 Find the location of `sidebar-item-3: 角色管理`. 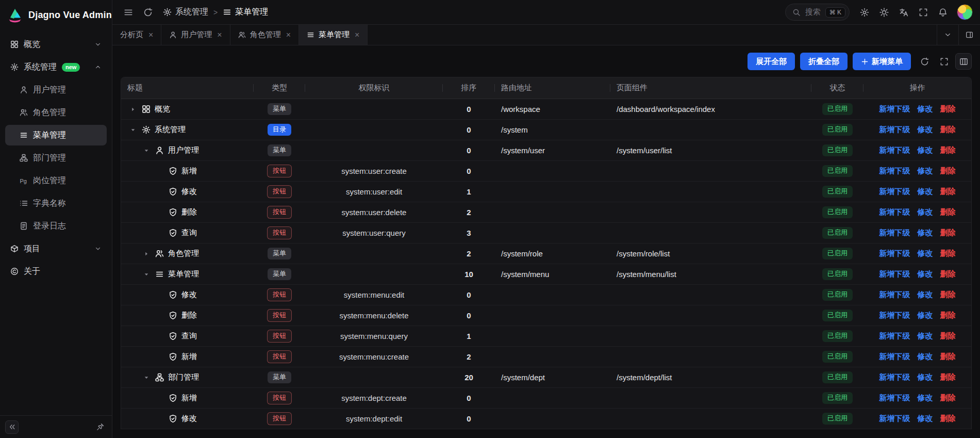

sidebar-item-3: 角色管理 is located at coordinates (56, 112).